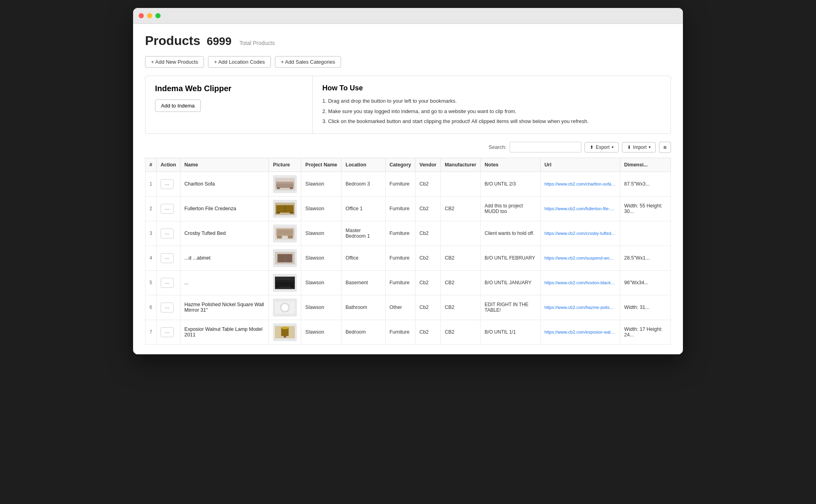 The height and width of the screenshot is (504, 816). Describe the element at coordinates (151, 233) in the screenshot. I see `row-number: 3` at that location.